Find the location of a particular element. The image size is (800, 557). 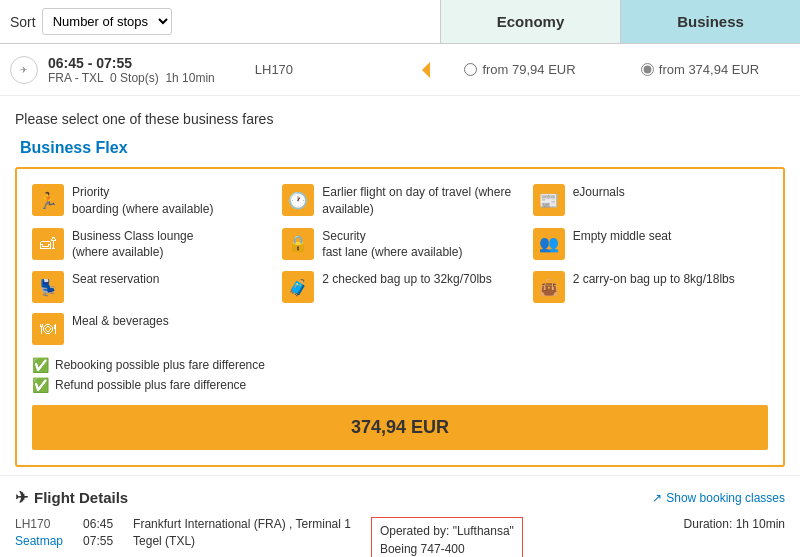

meal-icon: 🍽 is located at coordinates (48, 329).